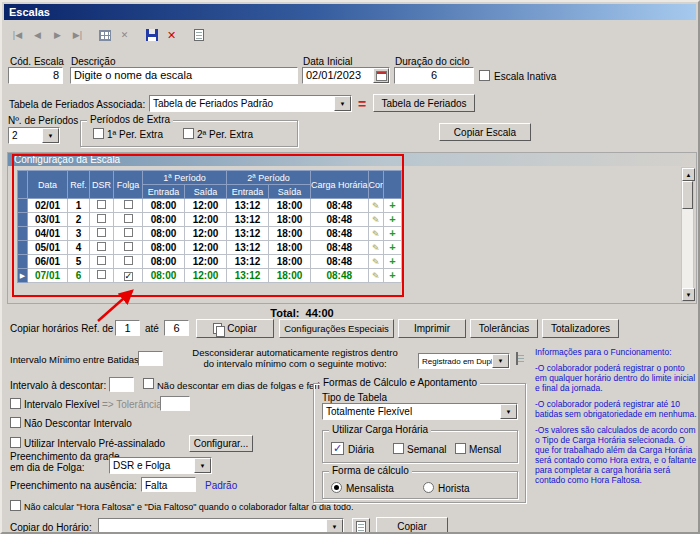 The width and height of the screenshot is (700, 534). What do you see at coordinates (128, 276) in the screenshot?
I see `folga-checkbox: ✓` at bounding box center [128, 276].